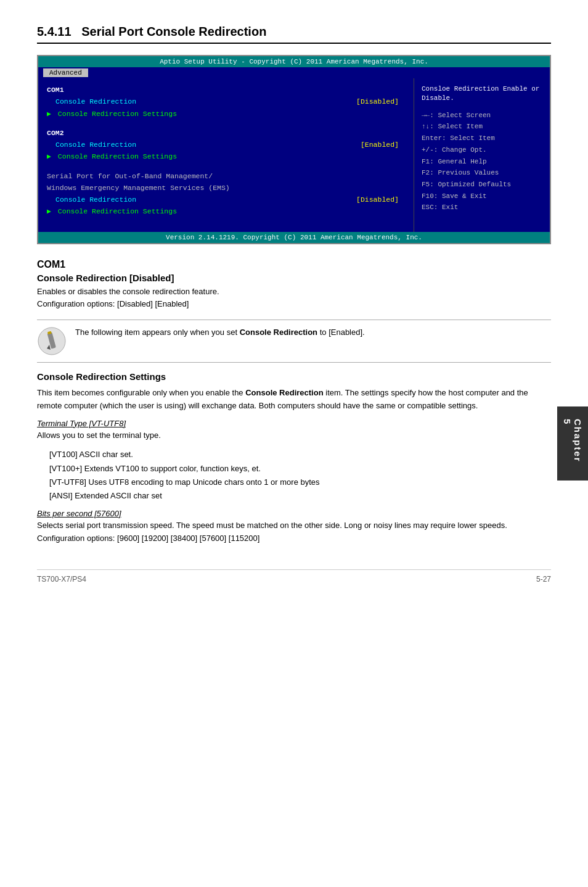 Image resolution: width=588 pixels, height=887 pixels. Describe the element at coordinates (294, 278) in the screenshot. I see `console-redirection-heading: Console Redirection [Disabled]` at that location.